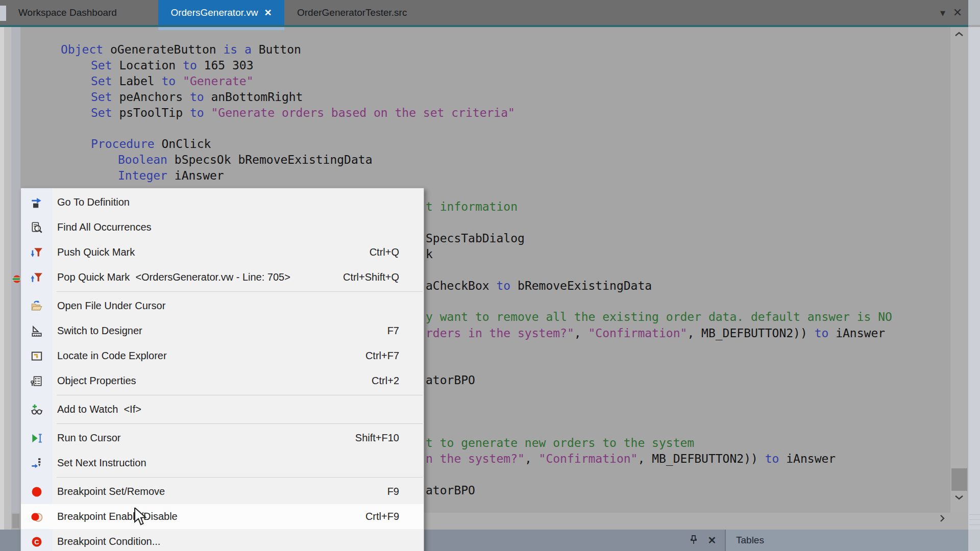  What do you see at coordinates (694, 540) in the screenshot?
I see `pin-icon` at bounding box center [694, 540].